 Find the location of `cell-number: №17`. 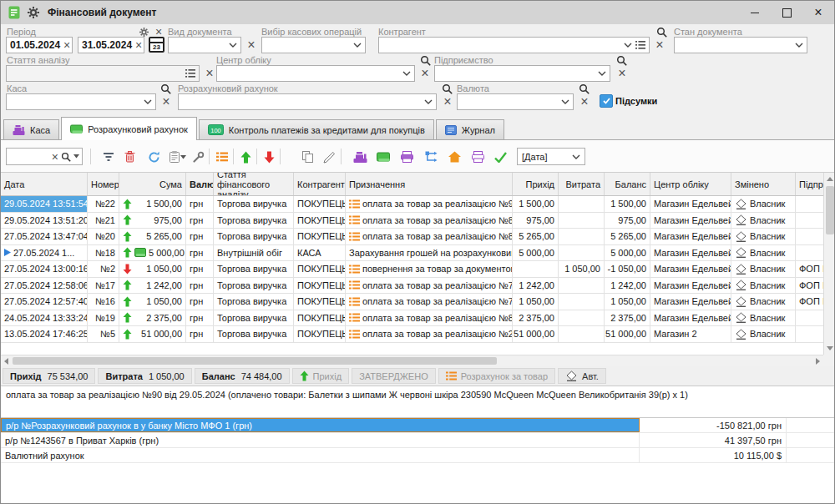

cell-number: №17 is located at coordinates (104, 285).